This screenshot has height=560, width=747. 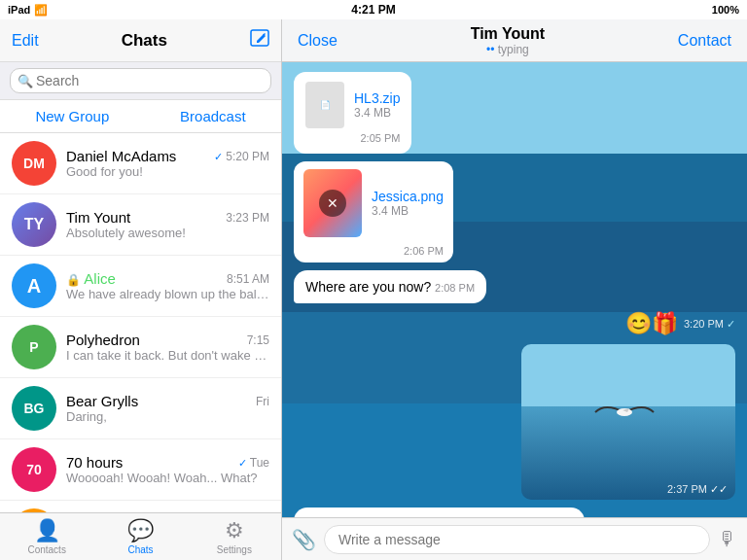 I want to click on broadcast-button: Broadcast, so click(x=213, y=117).